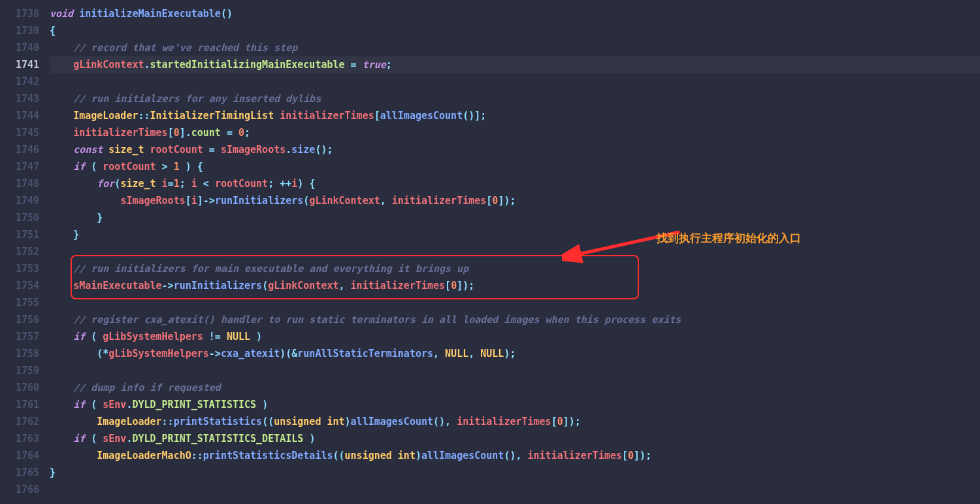 Image resolution: width=980 pixels, height=504 pixels. What do you see at coordinates (515, 65) in the screenshot?
I see `code-line: gLinkContext.startedInitializingMainExec…` at bounding box center [515, 65].